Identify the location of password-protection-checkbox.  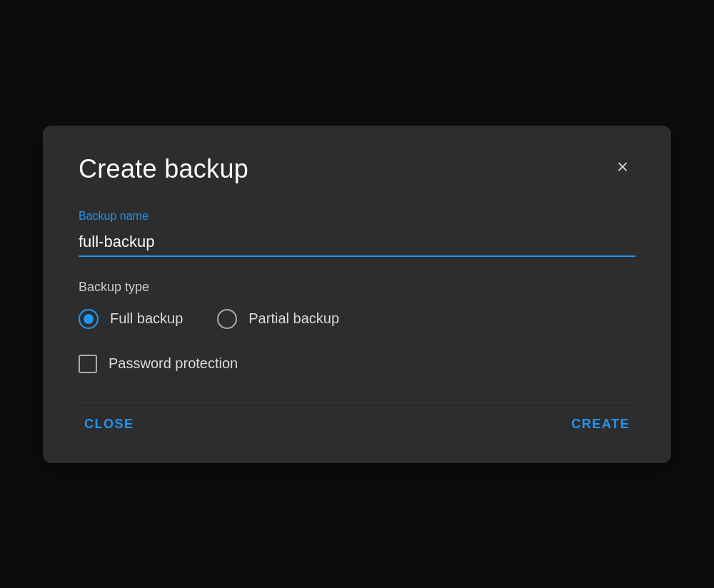
(88, 364).